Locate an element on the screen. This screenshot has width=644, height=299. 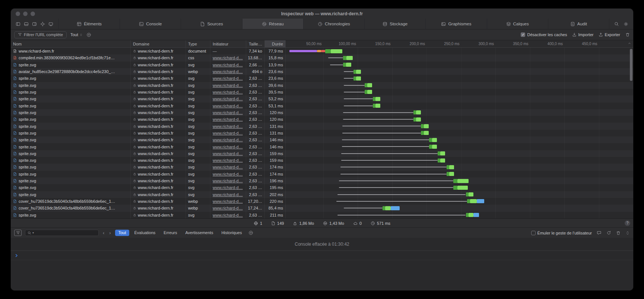
console-search-input: ▾ is located at coordinates (62, 233).